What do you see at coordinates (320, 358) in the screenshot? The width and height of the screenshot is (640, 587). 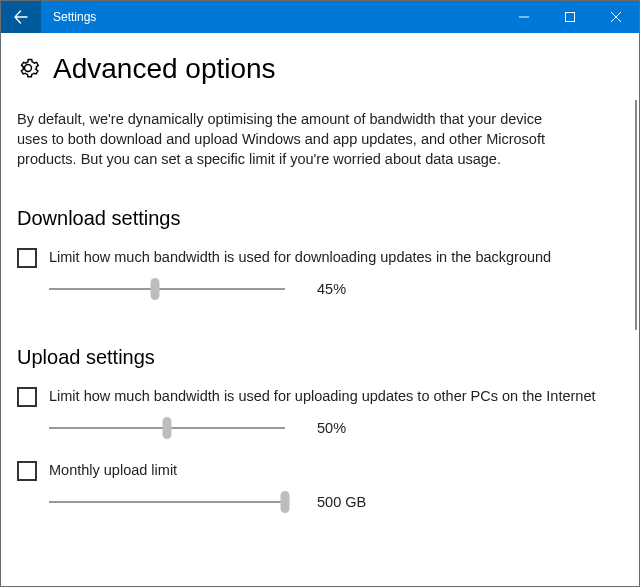 I see `upload-settings-heading: Upload settings` at bounding box center [320, 358].